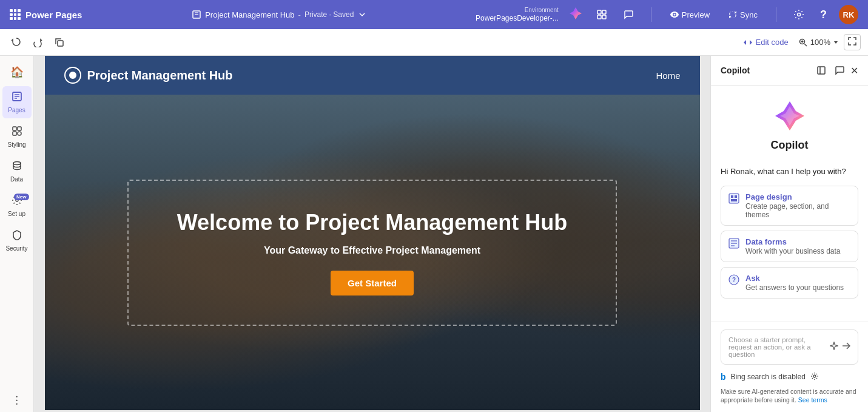 The height and width of the screenshot is (412, 868). I want to click on copilot-header: Copilot ✕, so click(790, 70).